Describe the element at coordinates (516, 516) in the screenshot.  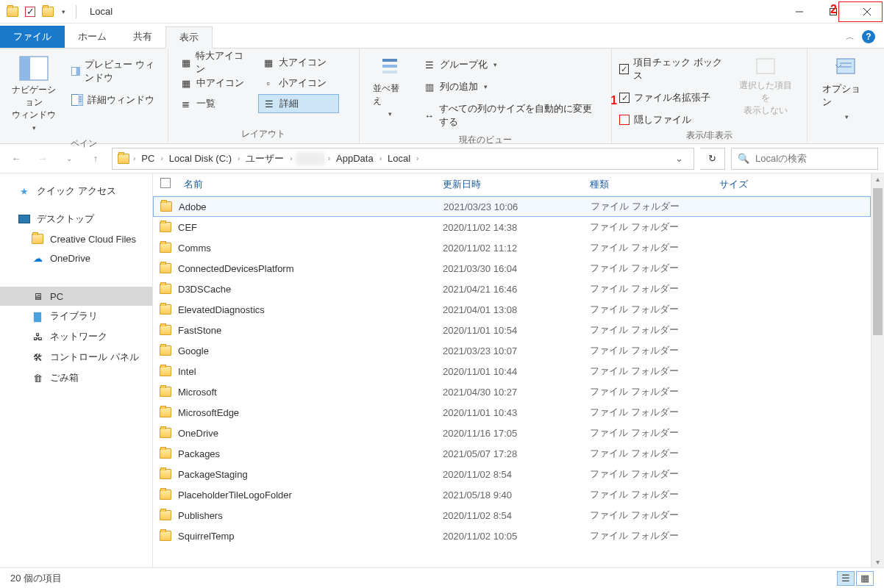
I see `cell-date: 2020/11/02 8:54` at that location.